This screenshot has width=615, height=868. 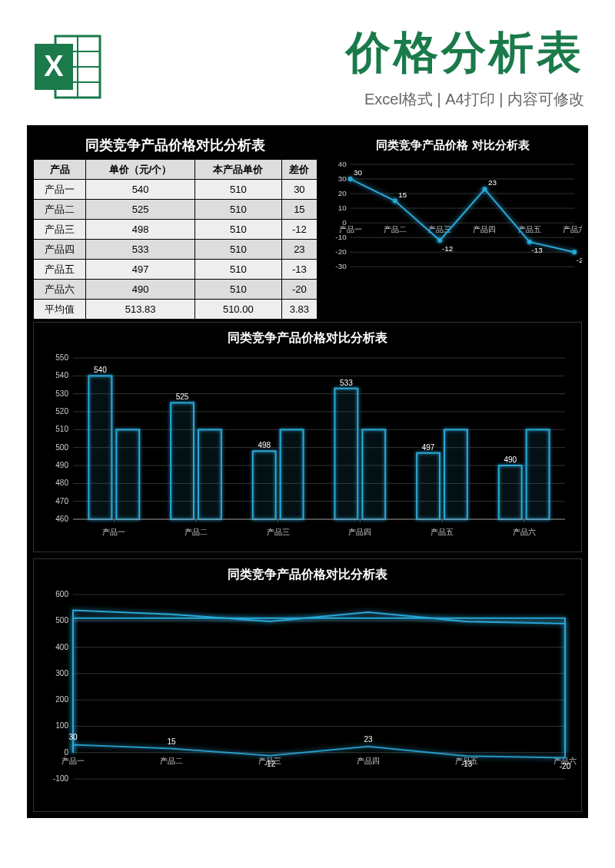 I want to click on svg-text: 200, so click(x=62, y=699).